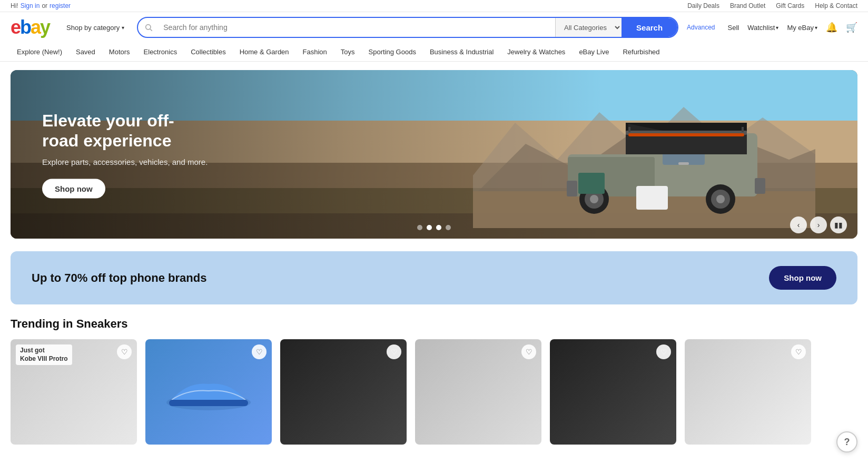  Describe the element at coordinates (588, 27) in the screenshot. I see `category-dropdown: All Categories` at that location.